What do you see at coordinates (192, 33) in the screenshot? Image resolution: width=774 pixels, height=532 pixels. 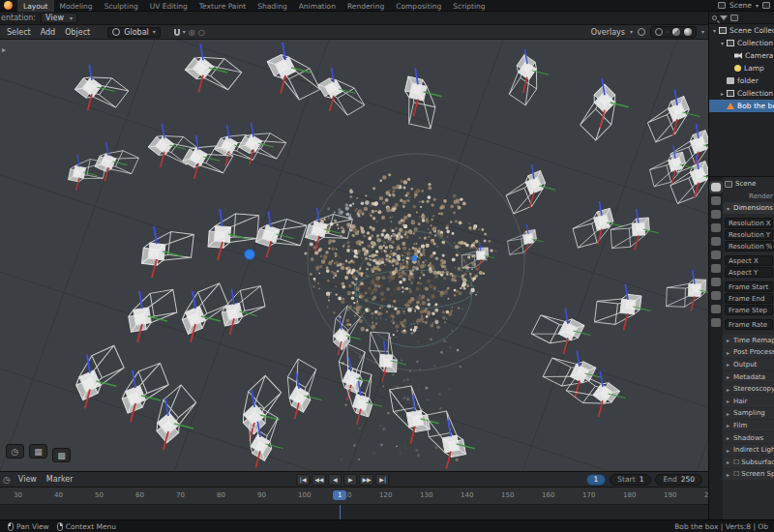 I see `proportional-editing-icon: ◎` at bounding box center [192, 33].